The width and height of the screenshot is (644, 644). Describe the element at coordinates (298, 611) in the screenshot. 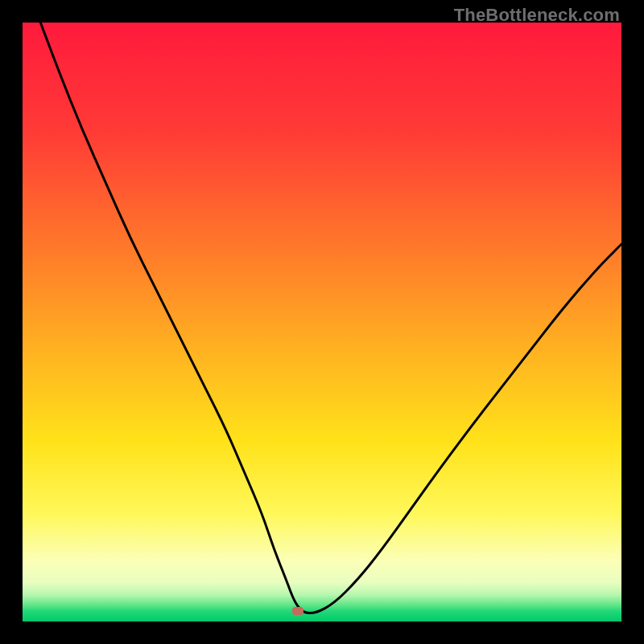

I see `optimal-point-marker` at that location.